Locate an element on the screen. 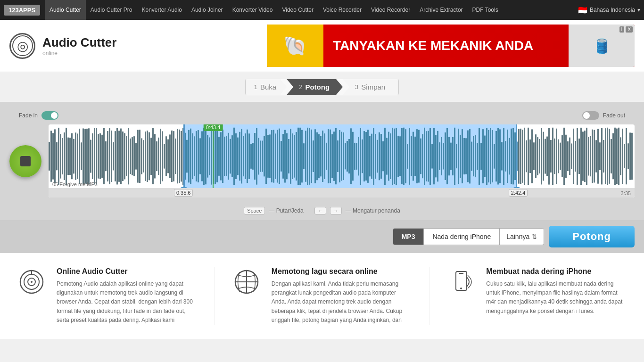  keyboard-hints: Space — Putar/Jeda ← → — Mengatur penand… is located at coordinates (322, 211).